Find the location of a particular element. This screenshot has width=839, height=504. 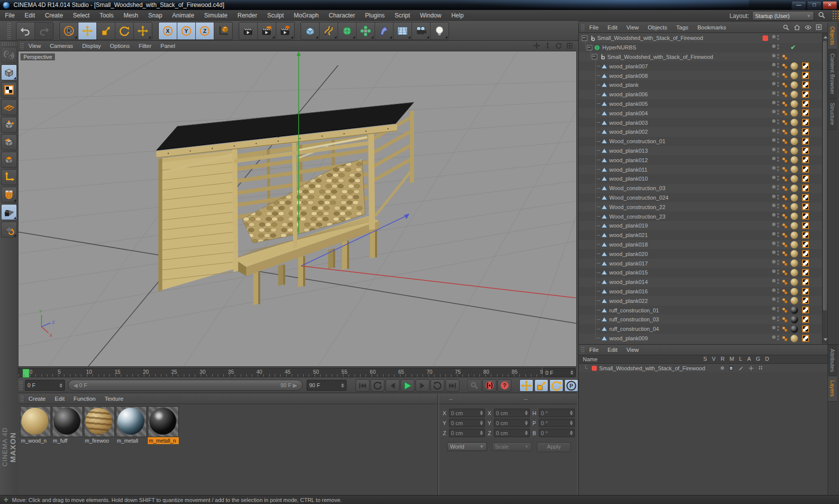

material-m_metall_n: m_metall_n is located at coordinates (163, 425).